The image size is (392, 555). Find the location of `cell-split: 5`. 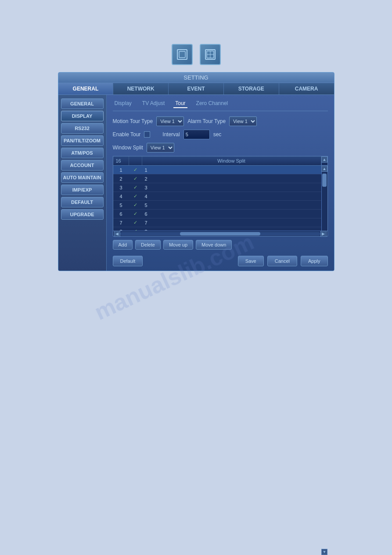

cell-split: 5 is located at coordinates (232, 205).